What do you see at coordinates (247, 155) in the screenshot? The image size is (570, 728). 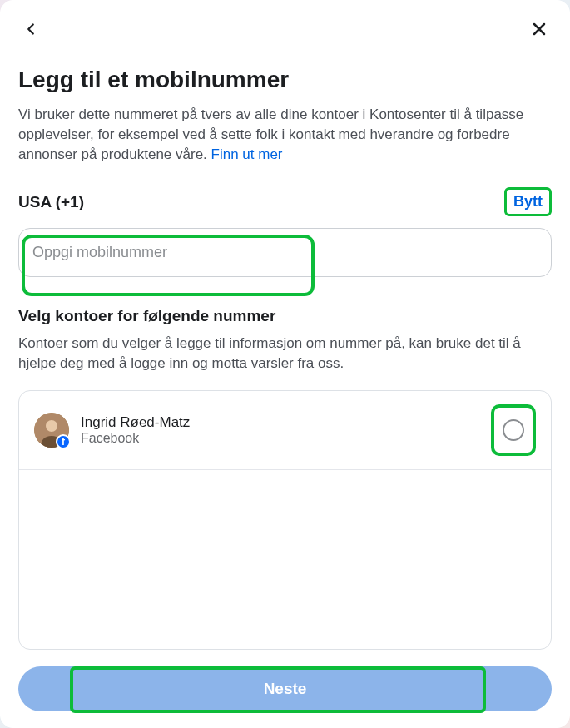 I see `learn-more-link: Finn ut mer` at bounding box center [247, 155].